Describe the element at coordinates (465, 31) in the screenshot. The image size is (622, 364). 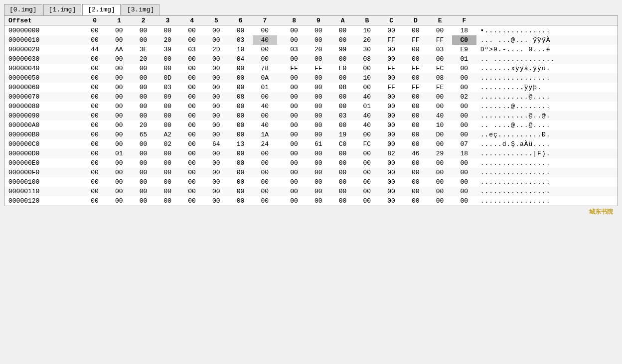
I see `hex-cell: 18` at that location.